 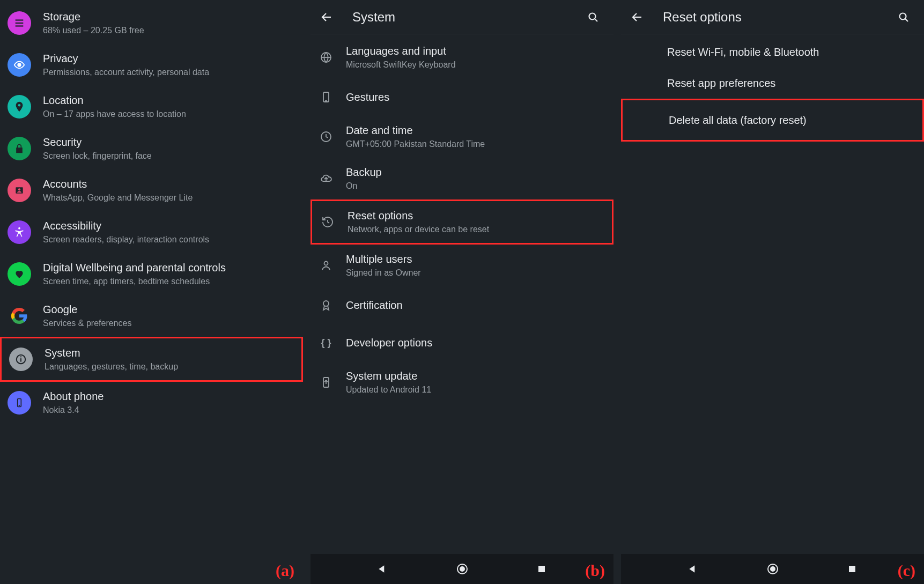 I want to click on setting-privacy: Privacy Permissions, account activity, p…, so click(x=151, y=65).